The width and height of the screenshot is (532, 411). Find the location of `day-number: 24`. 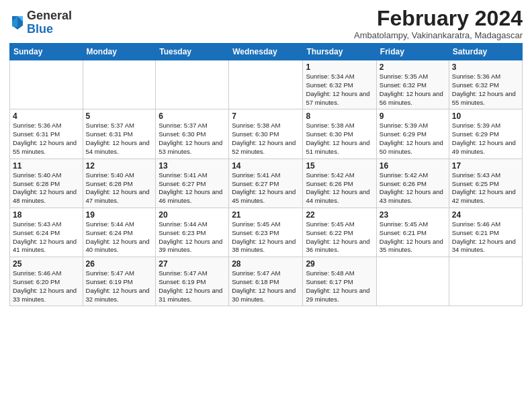

day-number: 24 is located at coordinates (486, 215).